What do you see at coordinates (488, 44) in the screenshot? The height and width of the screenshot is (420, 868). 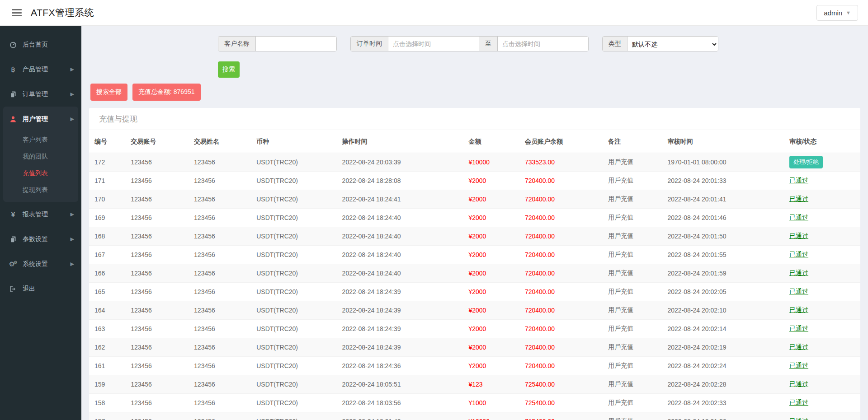 I see `order-time-separator: 至` at bounding box center [488, 44].